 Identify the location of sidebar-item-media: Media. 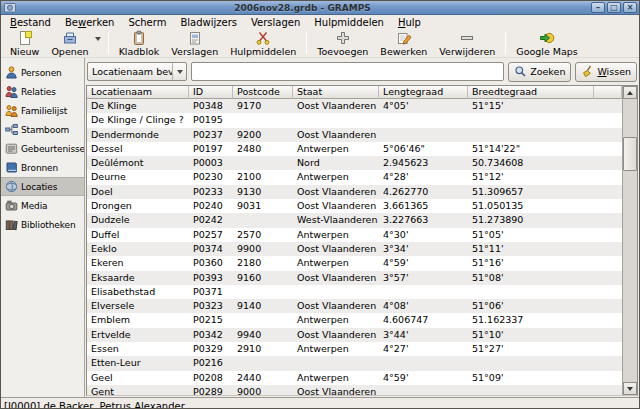
(42, 206).